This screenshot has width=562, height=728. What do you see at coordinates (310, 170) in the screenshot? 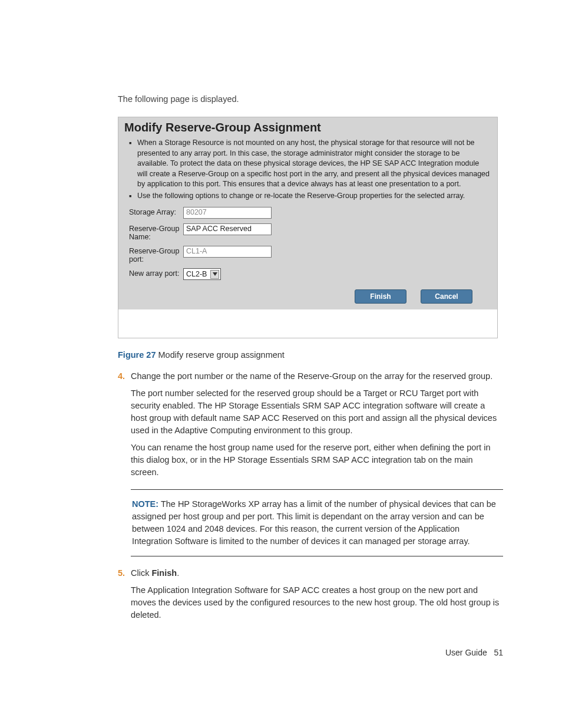
I see `panel-description-list: When a Storage Resource is not mounted o…` at bounding box center [310, 170].